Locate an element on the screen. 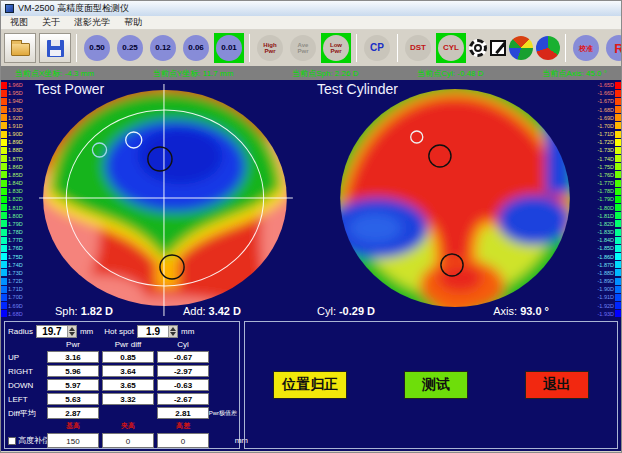 Image resolution: width=622 pixels, height=453 pixels. value-box: 3.65 is located at coordinates (128, 385).